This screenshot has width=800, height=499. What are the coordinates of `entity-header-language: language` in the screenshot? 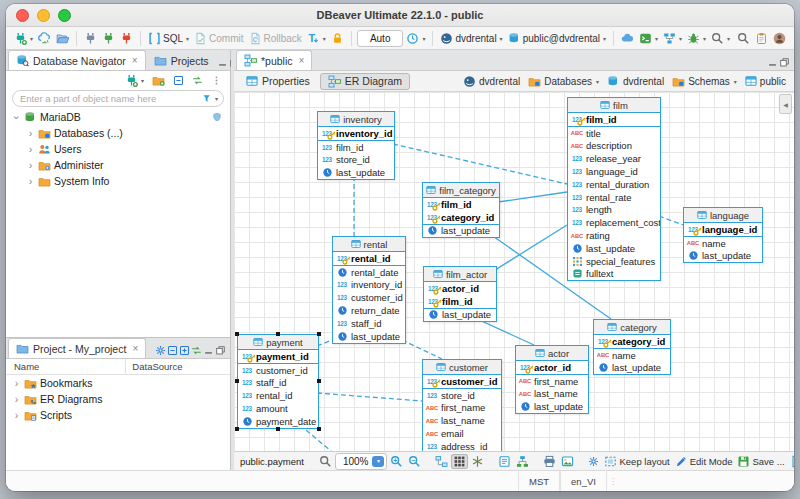 It's located at (723, 216).